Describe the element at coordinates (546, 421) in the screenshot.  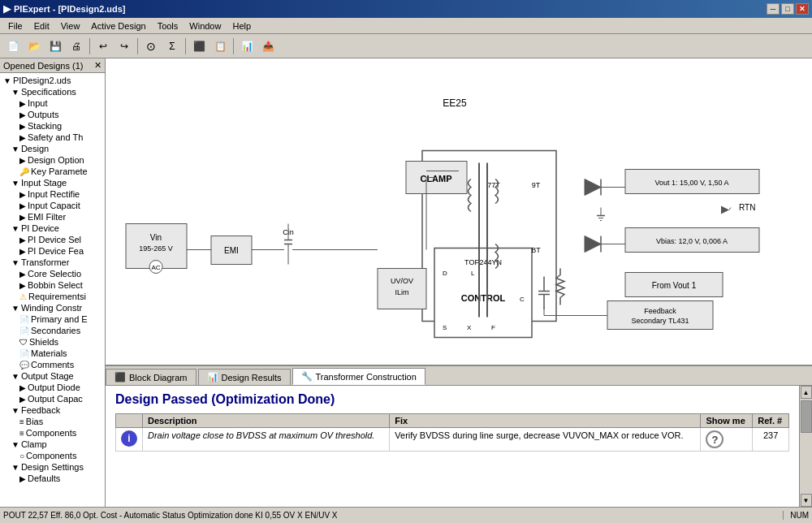
I see `col-fix-header: Fix` at that location.